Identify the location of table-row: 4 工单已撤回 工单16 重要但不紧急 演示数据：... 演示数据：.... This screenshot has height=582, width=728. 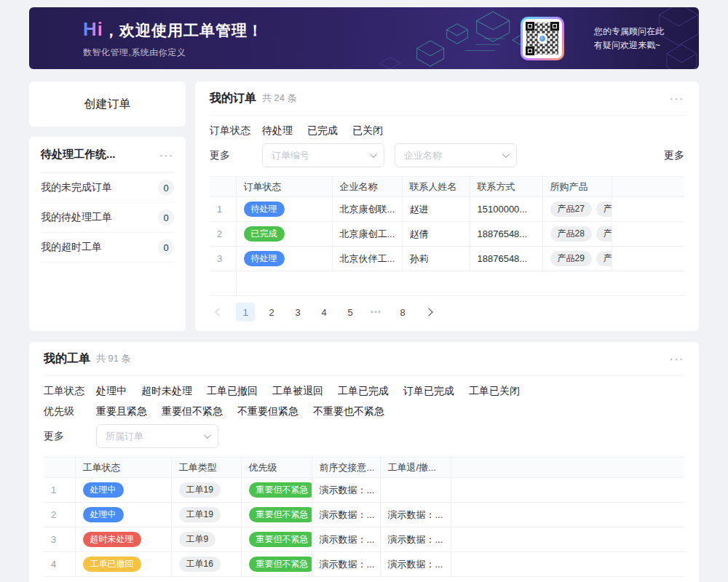
(364, 565).